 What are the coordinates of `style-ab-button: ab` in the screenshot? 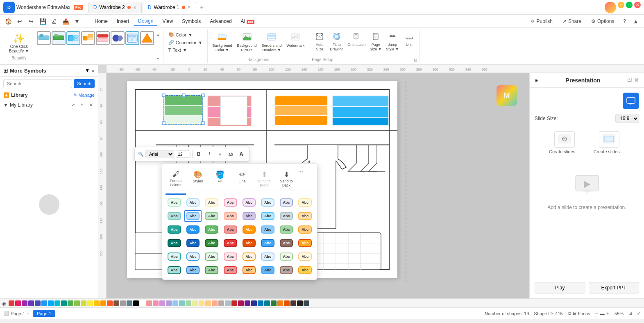 It's located at (231, 154).